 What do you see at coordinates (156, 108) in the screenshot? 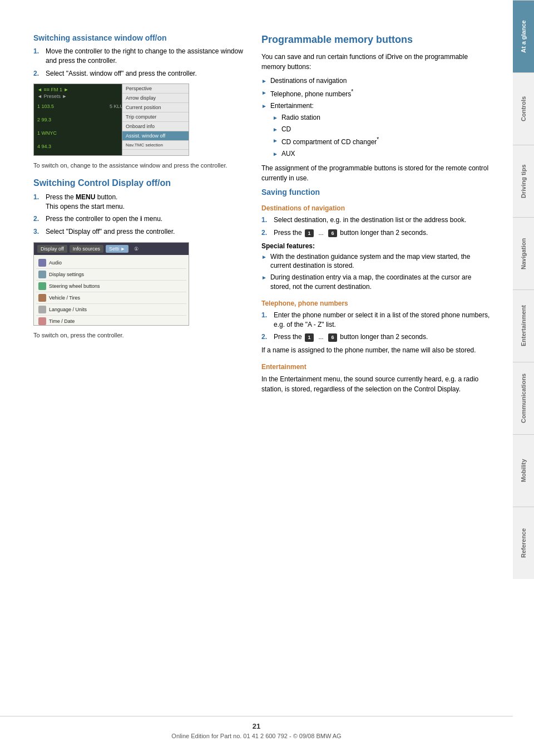
I see `menu-current-position: Current position` at bounding box center [156, 108].